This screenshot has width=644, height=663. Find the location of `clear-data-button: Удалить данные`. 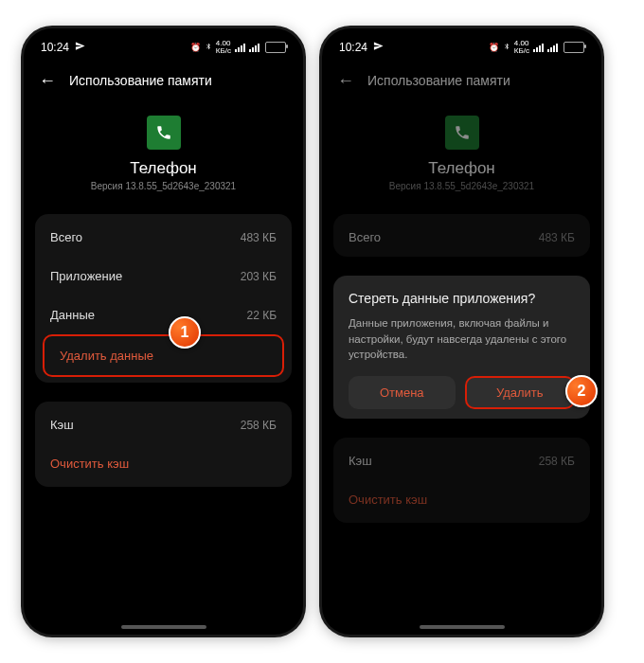

clear-data-button: Удалить данные is located at coordinates (163, 356).